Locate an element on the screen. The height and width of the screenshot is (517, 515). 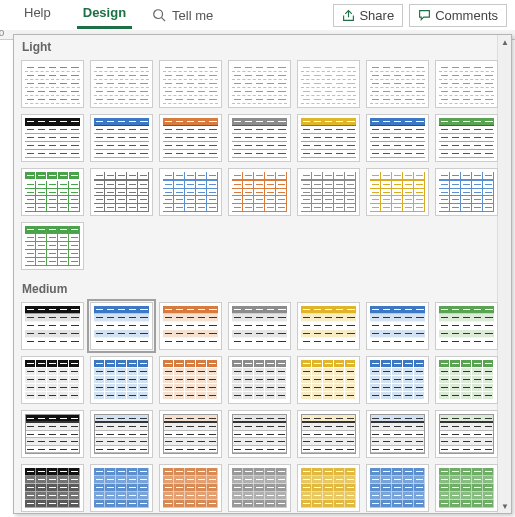
tell-me-label: Tell me is located at coordinates (192, 16).